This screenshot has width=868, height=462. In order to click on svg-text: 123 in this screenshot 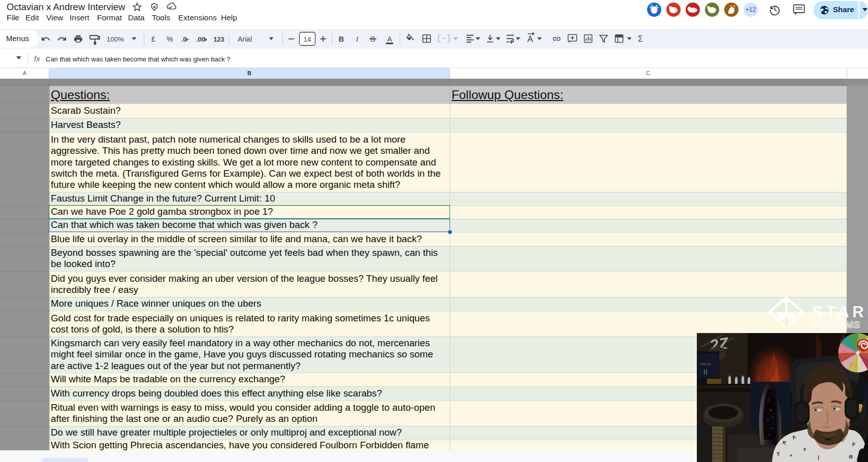, I will do `click(219, 40)`.